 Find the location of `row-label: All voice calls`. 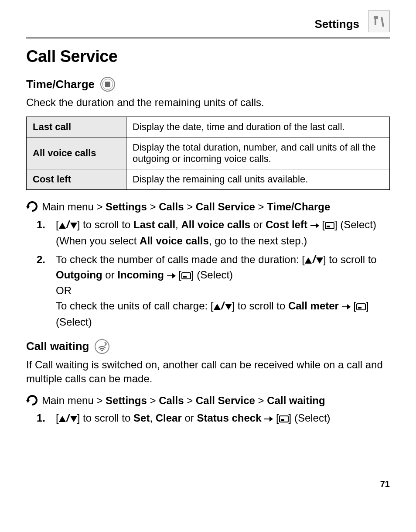

row-label: All voice calls is located at coordinates (77, 154).